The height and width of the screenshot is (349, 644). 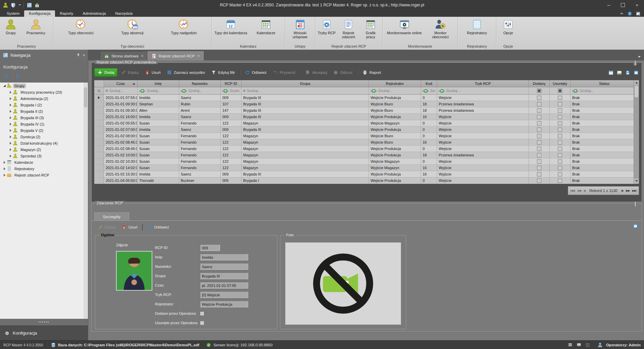 I want to click on maximize-button, so click(x=623, y=5).